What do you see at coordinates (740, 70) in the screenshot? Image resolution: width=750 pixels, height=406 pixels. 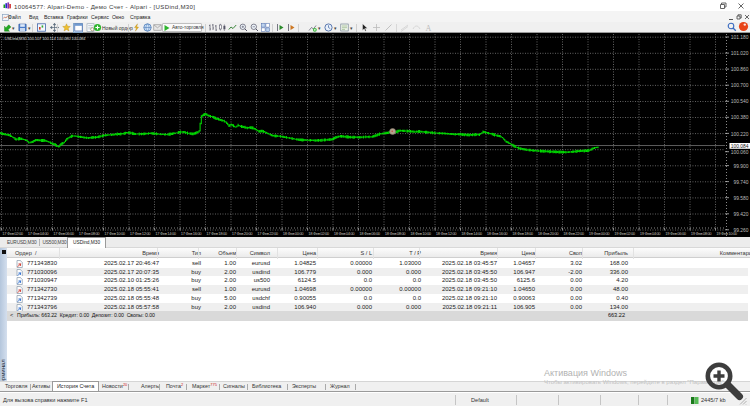 I see `svg-text: 100.860` at bounding box center [740, 70].